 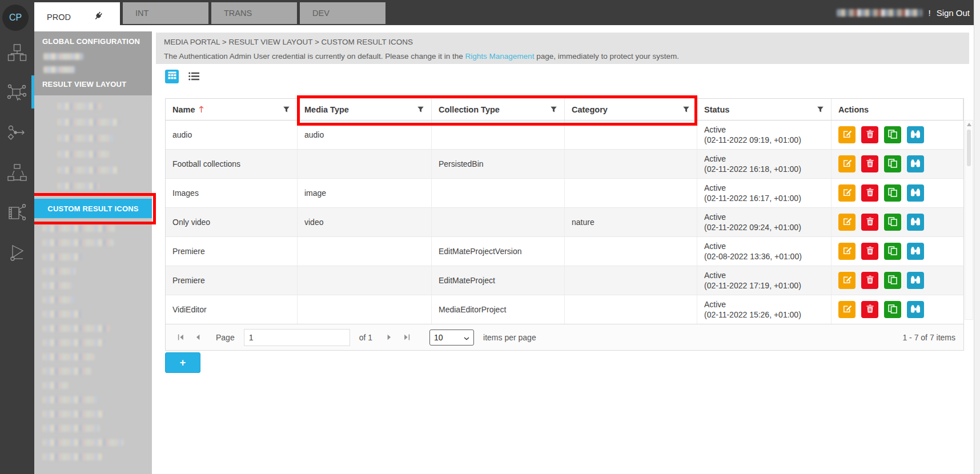 What do you see at coordinates (898, 110) in the screenshot?
I see `column-header-actions: Actions` at bounding box center [898, 110].